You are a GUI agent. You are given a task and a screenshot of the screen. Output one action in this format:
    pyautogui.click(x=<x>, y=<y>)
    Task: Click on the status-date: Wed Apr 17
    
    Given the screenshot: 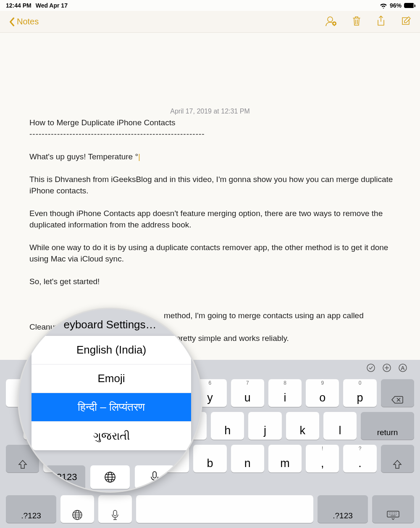 What is the action you would take?
    pyautogui.click(x=52, y=5)
    